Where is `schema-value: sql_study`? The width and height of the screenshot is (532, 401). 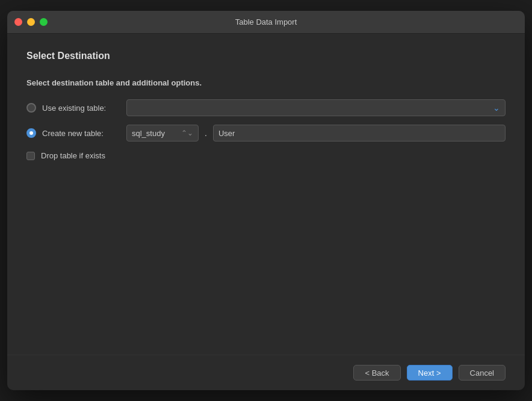 schema-value: sql_study is located at coordinates (148, 134).